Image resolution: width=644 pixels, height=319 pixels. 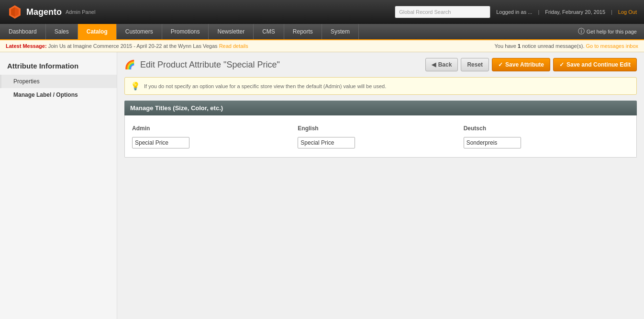 I want to click on nav-item-promotions: Promotions, so click(x=186, y=32).